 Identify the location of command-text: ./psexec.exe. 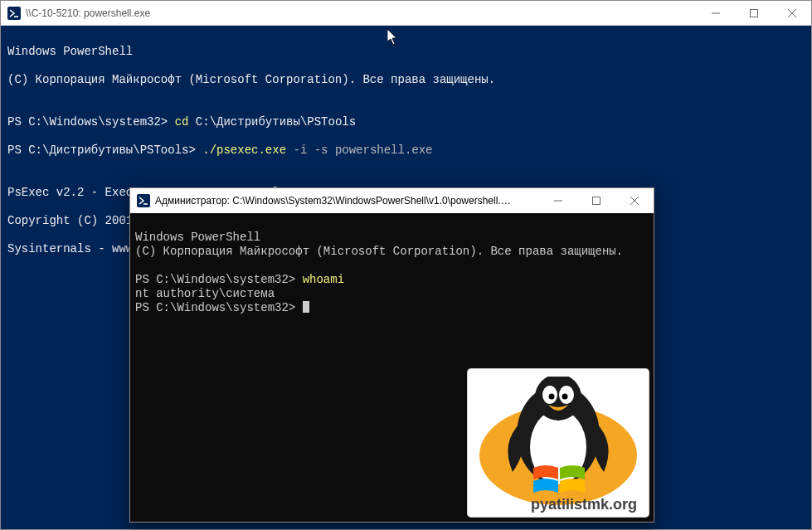
(244, 150).